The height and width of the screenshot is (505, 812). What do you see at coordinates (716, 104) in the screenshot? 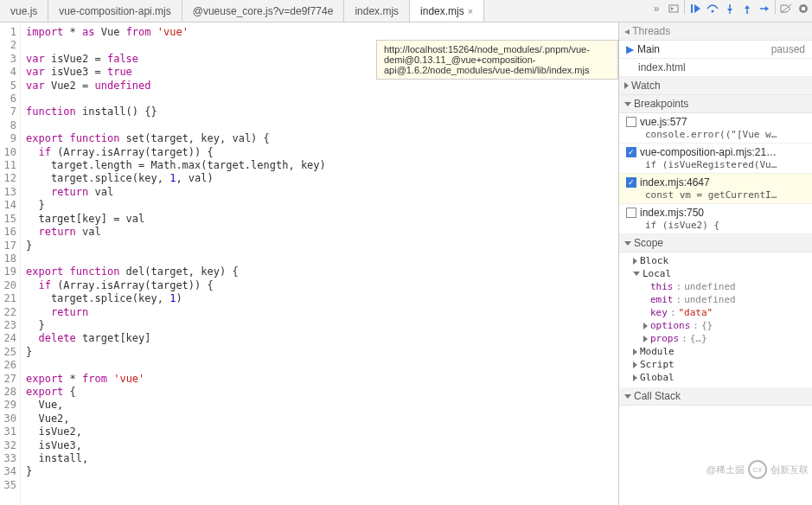
I see `breakpoints-header: Breakpoints` at bounding box center [716, 104].